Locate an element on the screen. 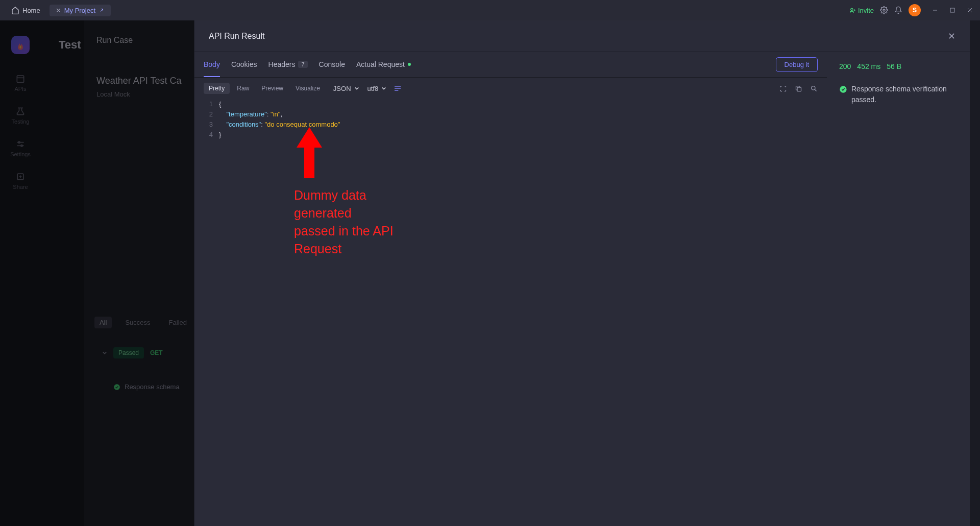  schema-verification-row: Response schema verification passed. is located at coordinates (898, 94).